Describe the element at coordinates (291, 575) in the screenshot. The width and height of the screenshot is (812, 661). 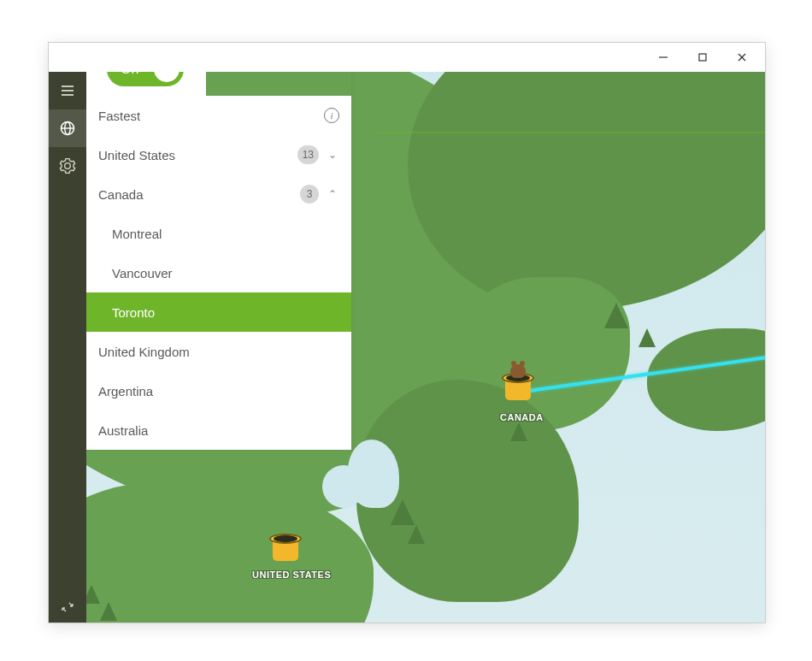
I see `map-label-us: UNITED STATES` at that location.